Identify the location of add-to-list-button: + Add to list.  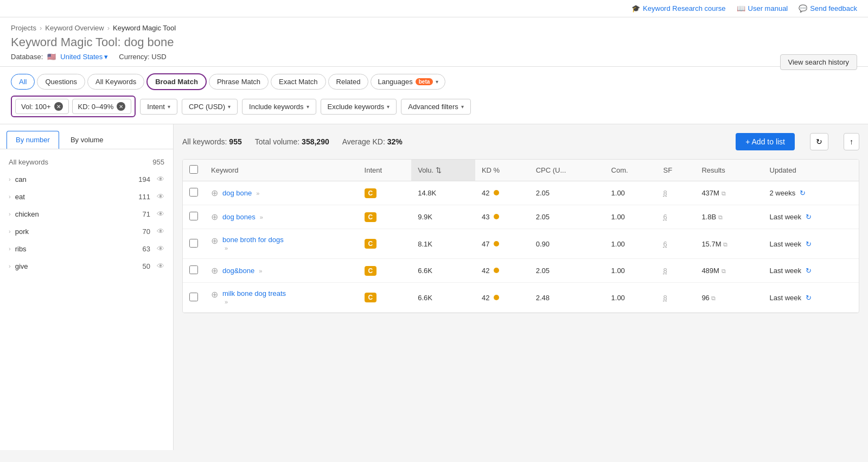
(765, 142).